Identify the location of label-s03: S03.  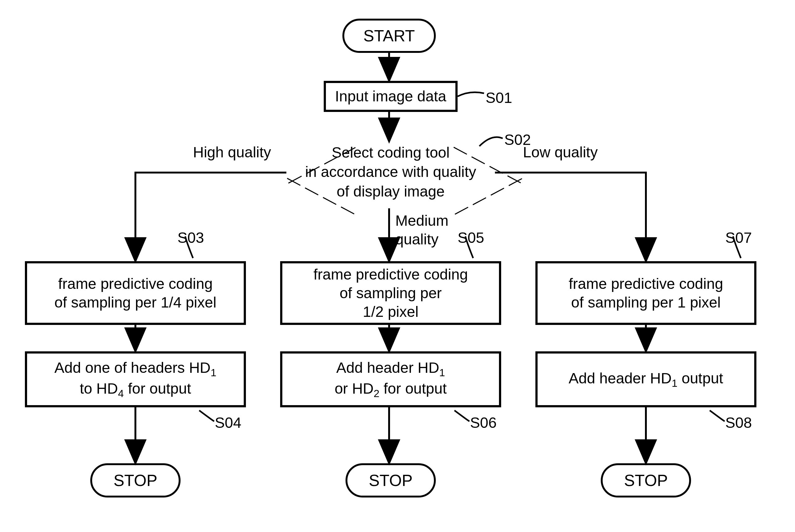
(191, 238).